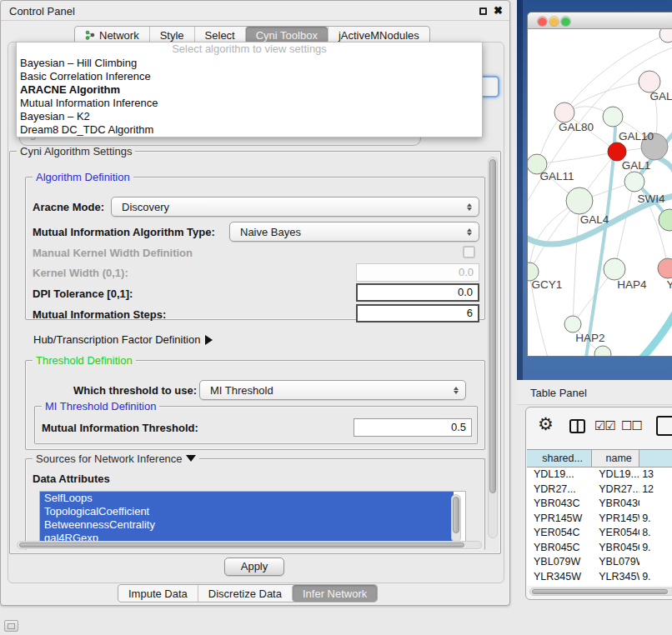 Image resolution: width=672 pixels, height=635 pixels. I want to click on deselect-all-checkboxes-icon: ☐☐, so click(632, 426).